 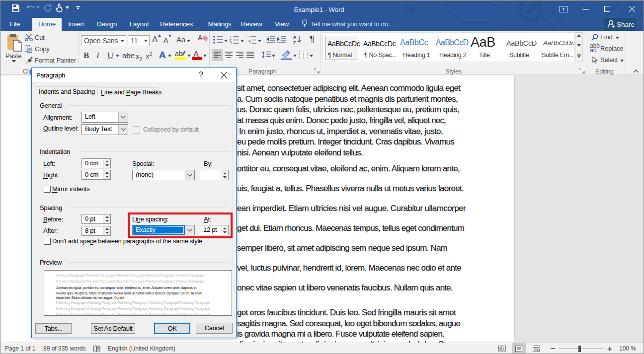 I want to click on svg-text: i, so click(x=250, y=43).